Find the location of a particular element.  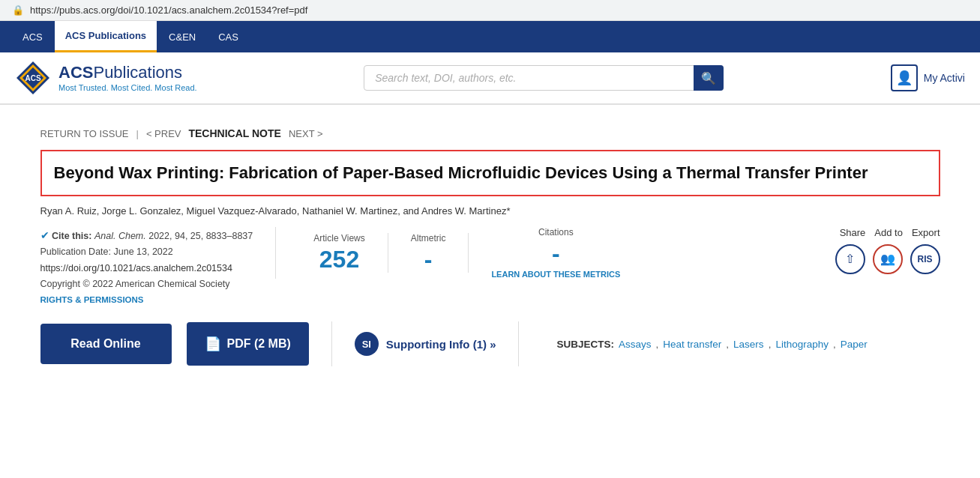

article-title-box: Beyond Wax Printing: Fabrication of Pape… is located at coordinates (490, 173).